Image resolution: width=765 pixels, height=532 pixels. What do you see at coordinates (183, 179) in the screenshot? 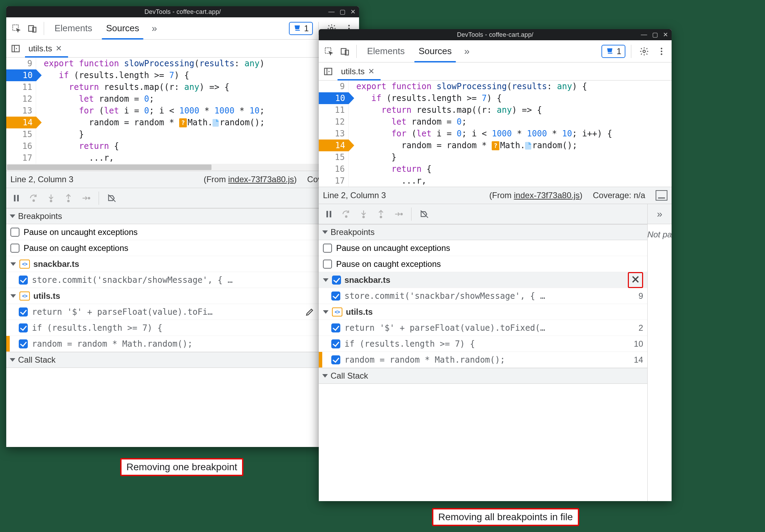
I see `status-bar: Line 2, Column 3 (From index-73f73a80.js…` at bounding box center [183, 179].